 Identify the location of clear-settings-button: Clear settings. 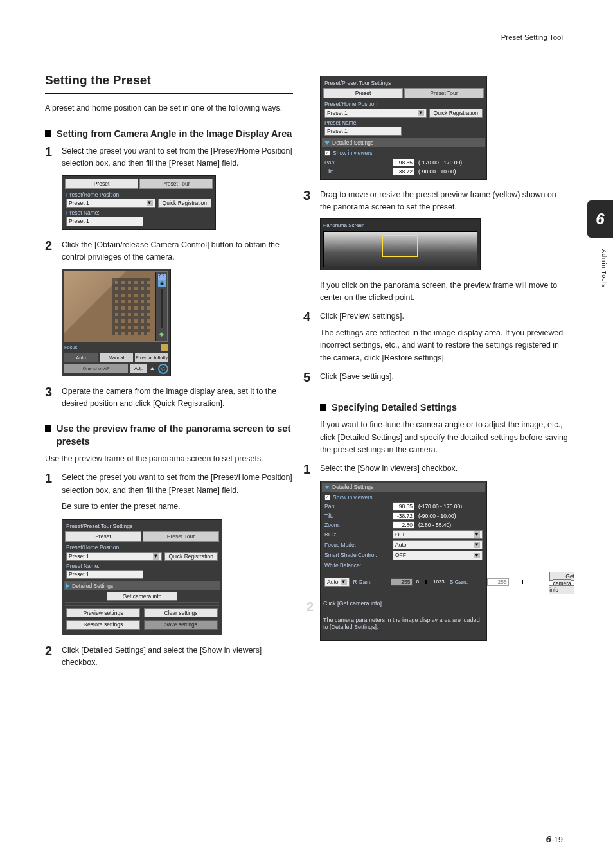
(181, 613).